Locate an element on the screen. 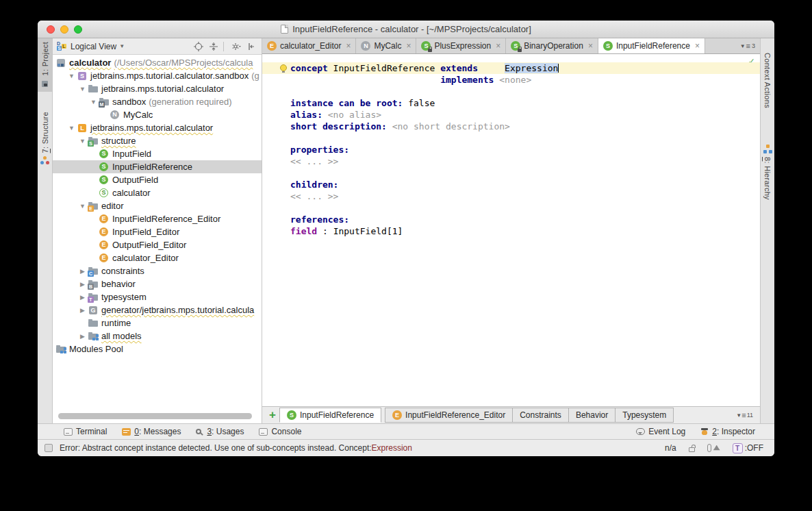 The height and width of the screenshot is (511, 812). locate-icon is located at coordinates (199, 47).